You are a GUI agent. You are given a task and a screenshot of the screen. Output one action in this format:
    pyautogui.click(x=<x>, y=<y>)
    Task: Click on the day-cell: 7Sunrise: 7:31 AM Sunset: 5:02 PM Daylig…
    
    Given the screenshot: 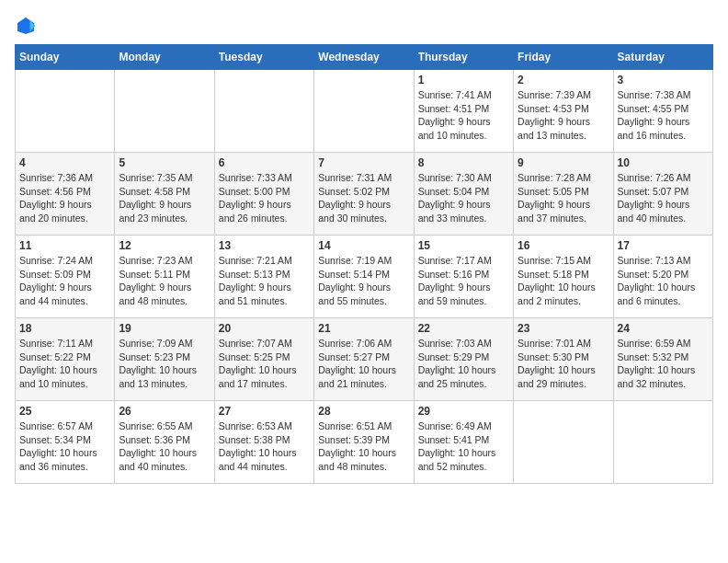 What is the action you would take?
    pyautogui.click(x=364, y=194)
    